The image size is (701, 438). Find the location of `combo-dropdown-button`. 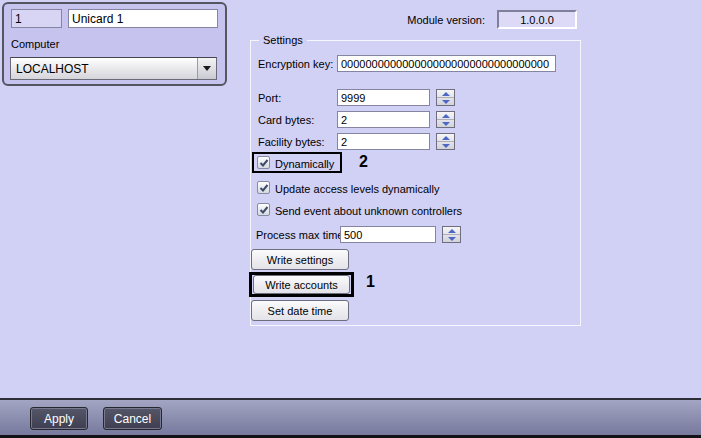

combo-dropdown-button is located at coordinates (206, 68).